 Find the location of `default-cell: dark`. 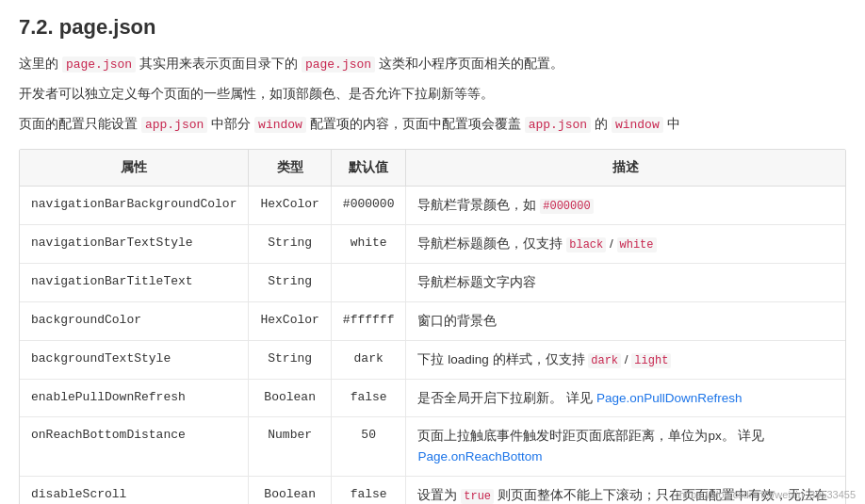

default-cell: dark is located at coordinates (368, 360).